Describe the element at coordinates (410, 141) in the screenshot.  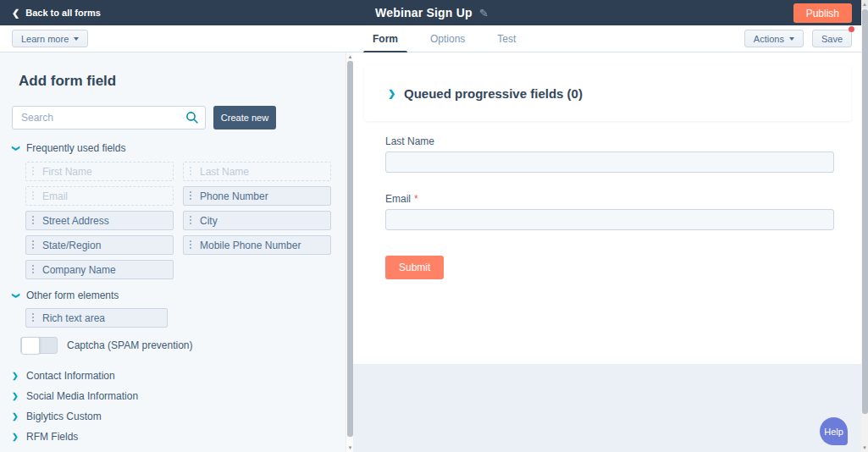
I see `field-label-text: Last Name` at that location.